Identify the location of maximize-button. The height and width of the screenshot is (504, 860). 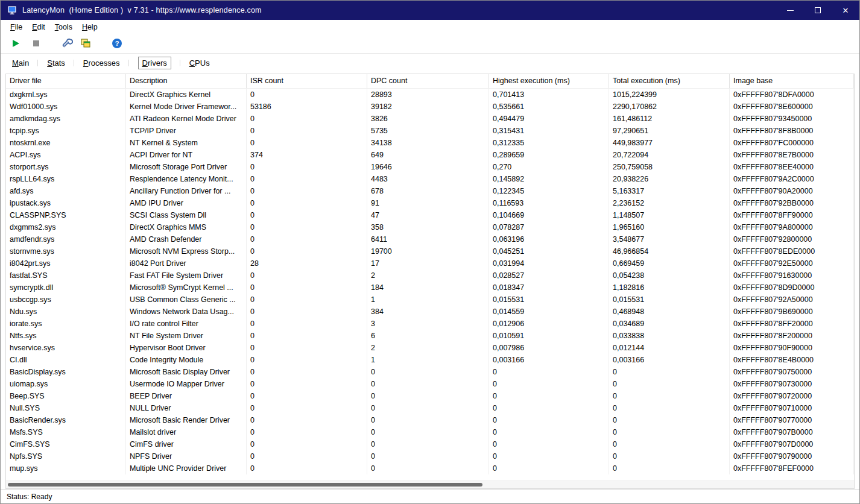
(818, 10).